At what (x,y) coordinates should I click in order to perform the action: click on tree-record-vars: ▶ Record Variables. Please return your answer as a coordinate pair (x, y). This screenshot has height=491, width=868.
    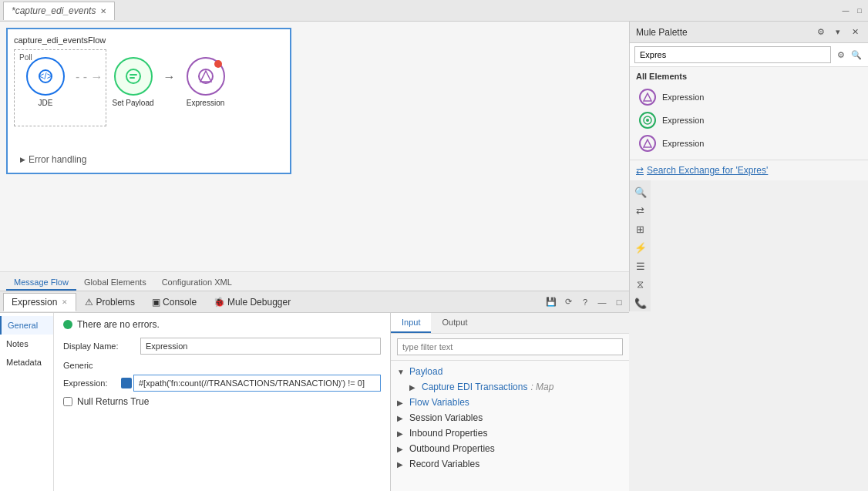
    Looking at the image, I should click on (510, 464).